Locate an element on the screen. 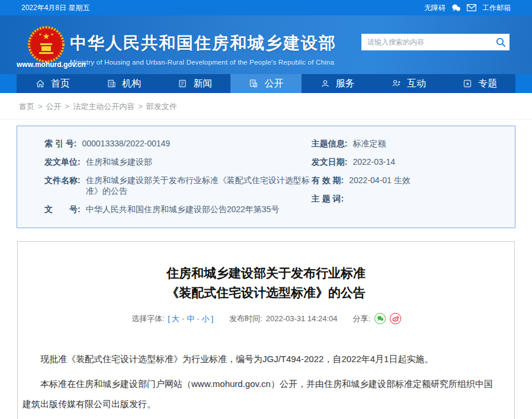  info-label: 发文日期: is located at coordinates (329, 162).